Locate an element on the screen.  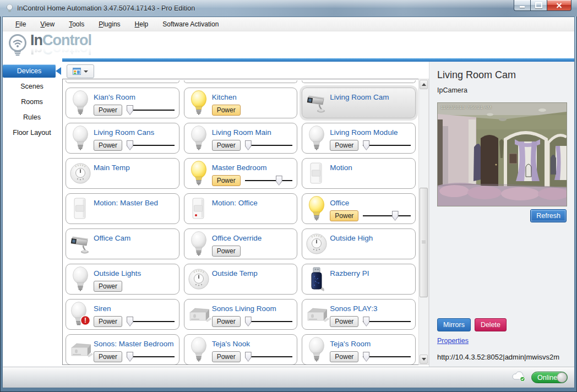
menu-item-plugins: Plugins is located at coordinates (109, 24).